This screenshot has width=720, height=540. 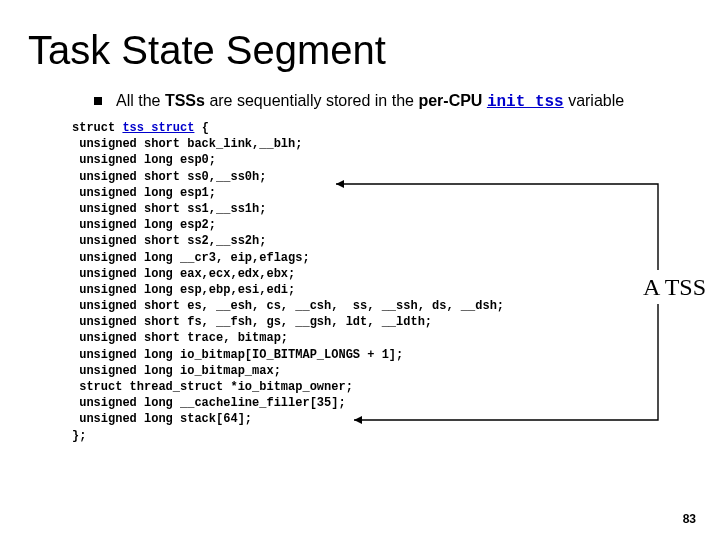 I want to click on code-line: unsigned short es, __esh, cs, __csh, ss,…, so click(x=288, y=306).